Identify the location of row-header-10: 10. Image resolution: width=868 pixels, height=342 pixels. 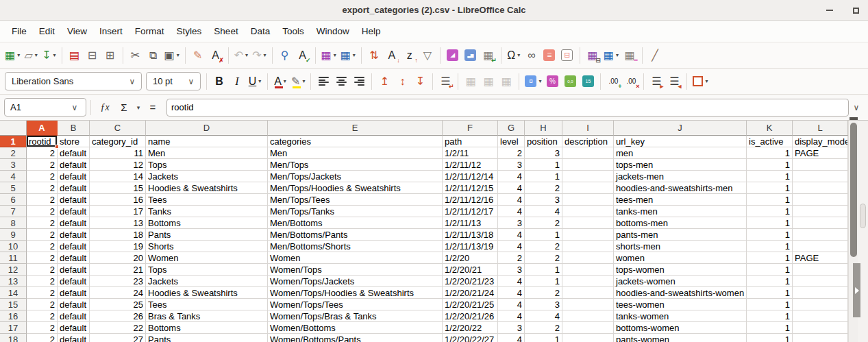
(14, 247).